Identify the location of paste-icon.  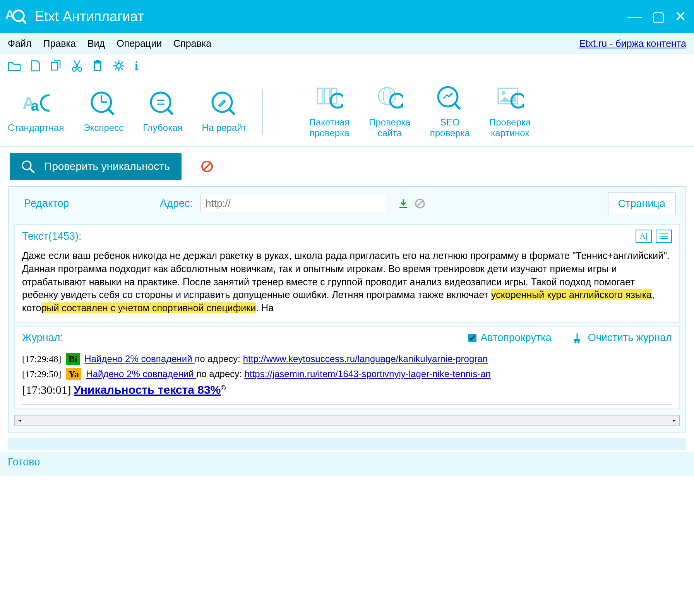
(98, 66).